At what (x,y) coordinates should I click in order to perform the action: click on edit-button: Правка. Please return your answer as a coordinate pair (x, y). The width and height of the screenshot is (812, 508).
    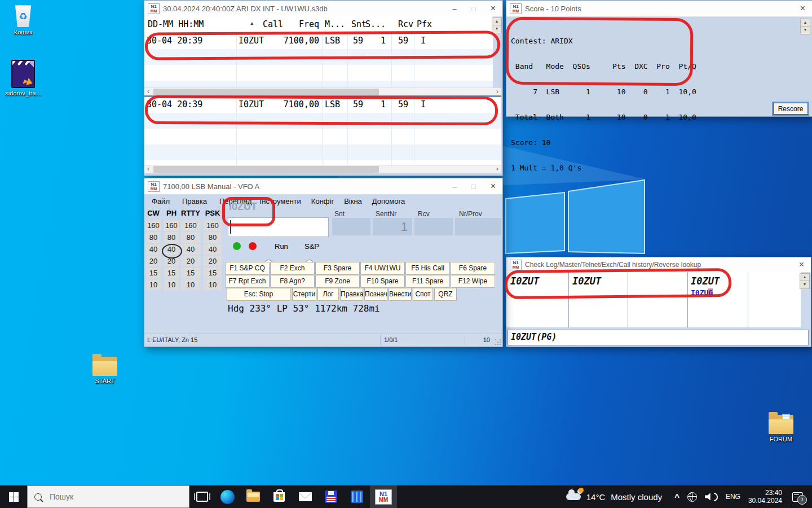
    Looking at the image, I should click on (352, 295).